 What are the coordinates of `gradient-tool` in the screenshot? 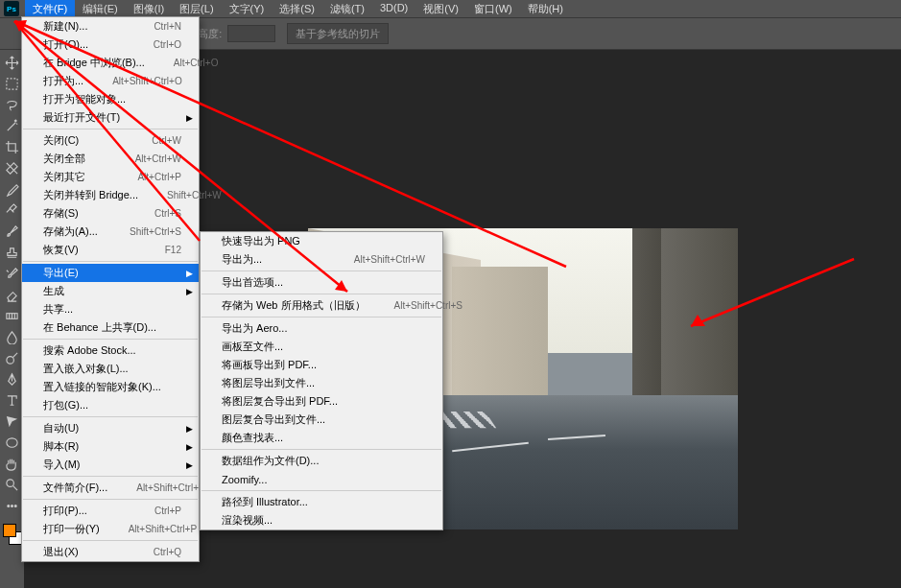 It's located at (12, 316).